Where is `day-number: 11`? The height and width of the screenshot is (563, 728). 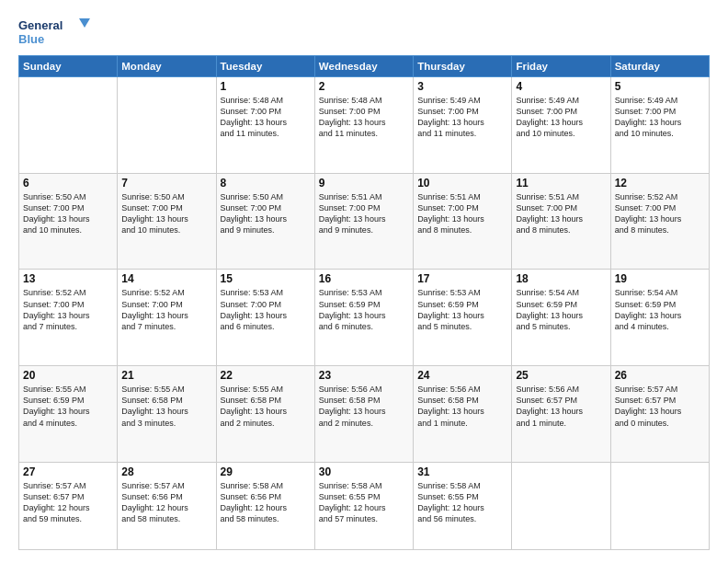
day-number: 11 is located at coordinates (561, 183).